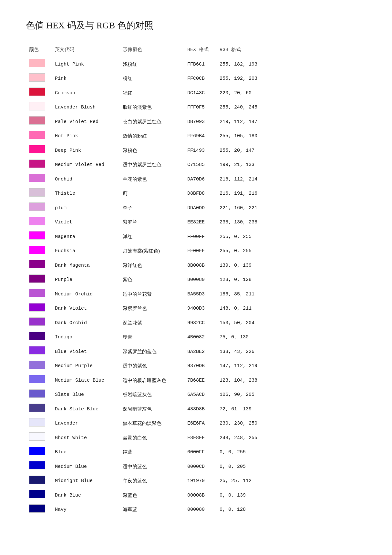 Image resolution: width=392 pixels, height=555 pixels. Describe the element at coordinates (86, 251) in the screenshot. I see `color-name: Fuchsia` at that location.